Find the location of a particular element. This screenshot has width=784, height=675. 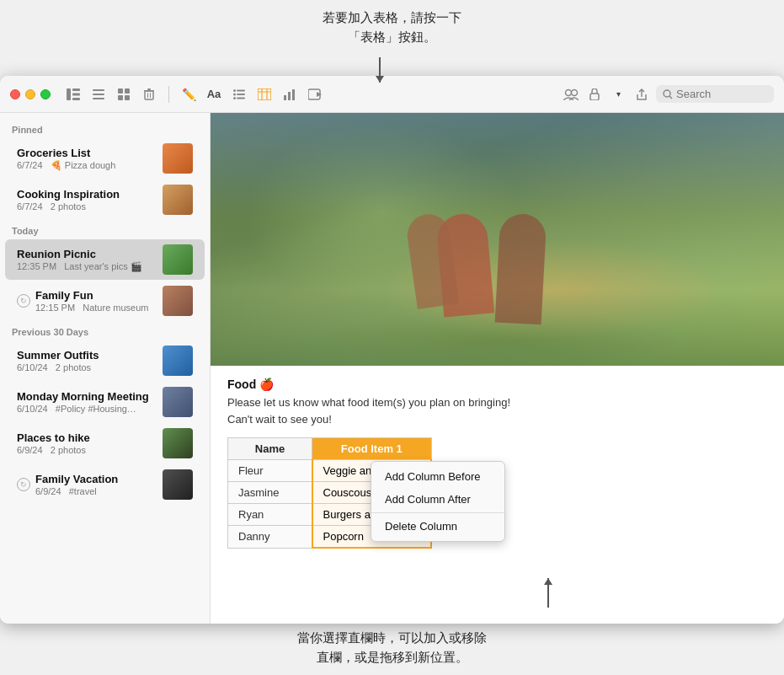

annotation-arrow-top is located at coordinates (380, 70).